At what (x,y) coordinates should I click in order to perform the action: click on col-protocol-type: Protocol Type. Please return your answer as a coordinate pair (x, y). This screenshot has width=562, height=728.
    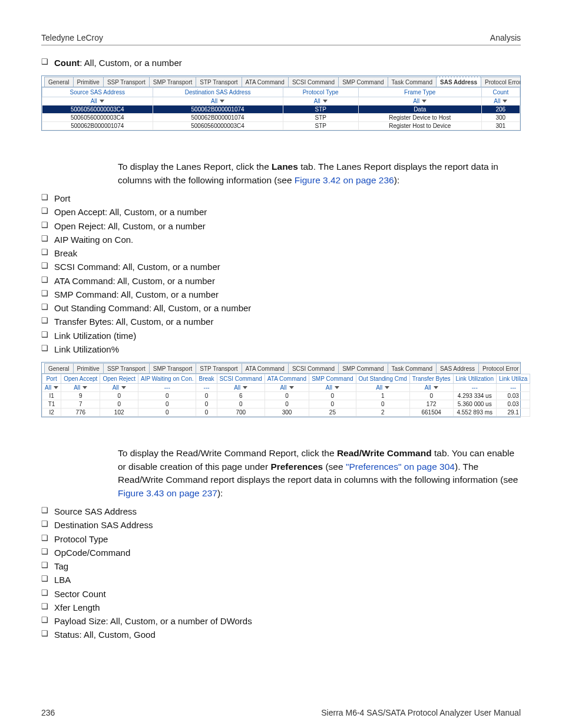
    Looking at the image, I should click on (320, 93).